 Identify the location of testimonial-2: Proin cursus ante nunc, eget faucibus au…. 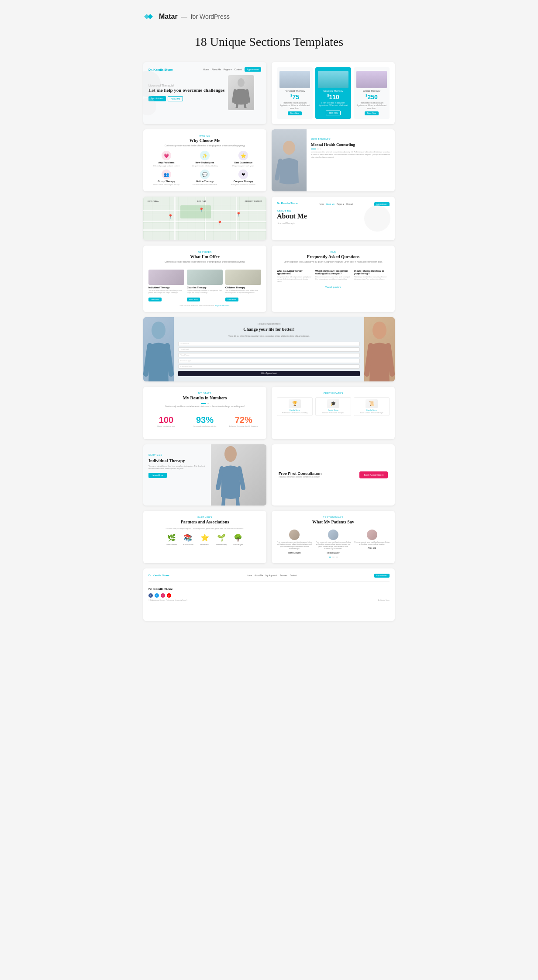
(334, 542).